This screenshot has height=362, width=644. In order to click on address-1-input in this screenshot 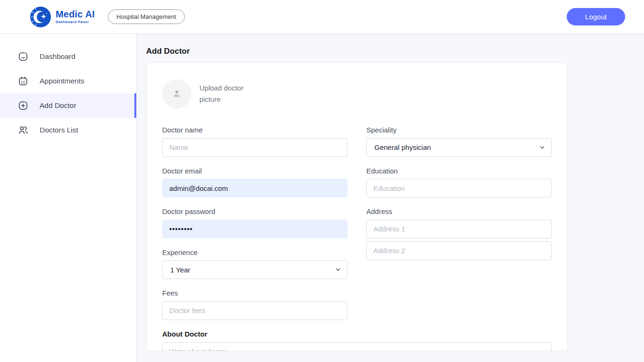, I will do `click(459, 229)`.